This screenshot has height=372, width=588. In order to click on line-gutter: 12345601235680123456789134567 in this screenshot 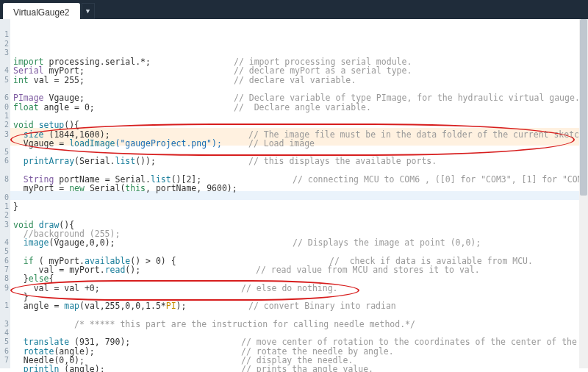, I will do `click(5, 194)`.